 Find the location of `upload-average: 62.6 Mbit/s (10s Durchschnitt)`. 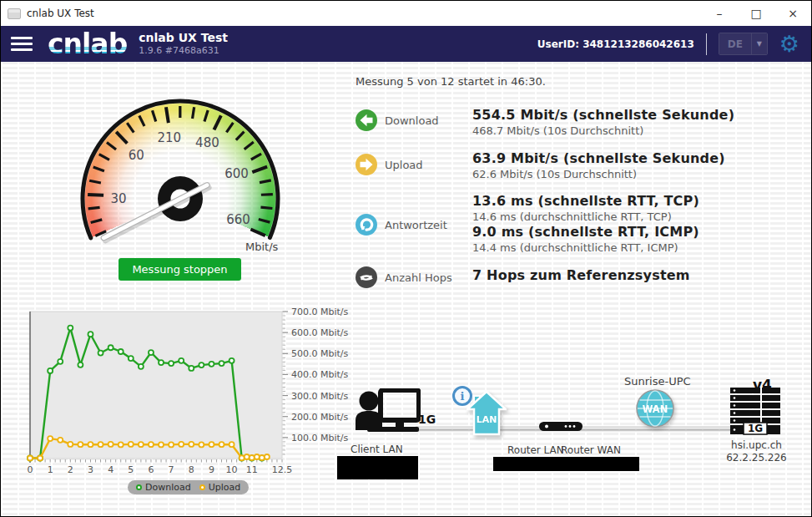

upload-average: 62.6 Mbit/s (10s Durchschnitt) is located at coordinates (599, 174).